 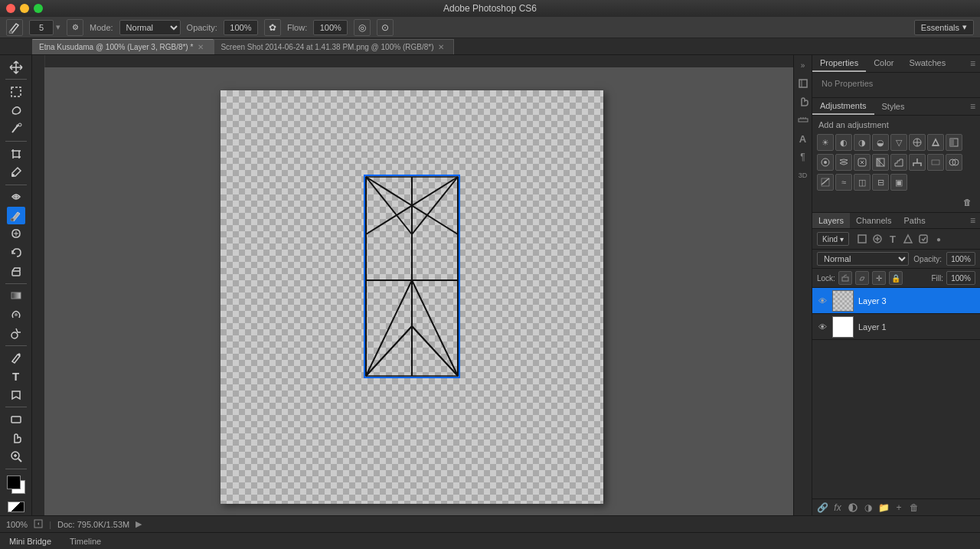 What do you see at coordinates (874, 221) in the screenshot?
I see `tab-channels: Channels` at bounding box center [874, 221].